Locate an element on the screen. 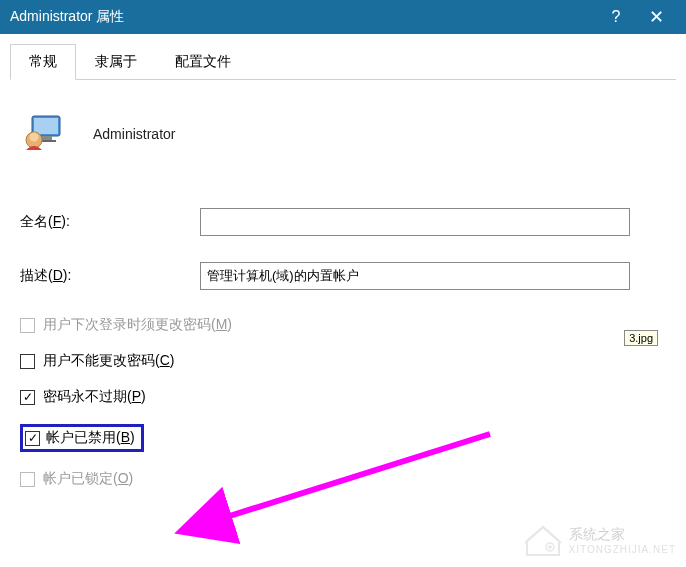  help-button: ? is located at coordinates (616, 17).